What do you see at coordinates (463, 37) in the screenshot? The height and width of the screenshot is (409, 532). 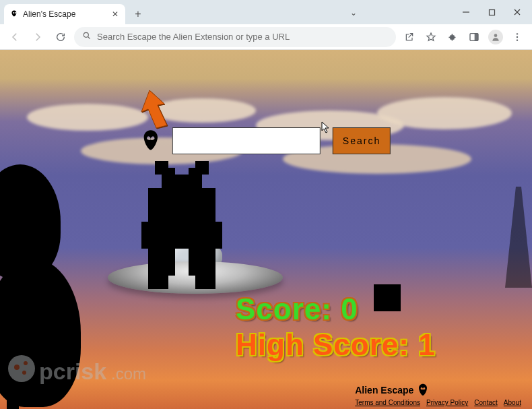 I see `toolbar-right-icons` at bounding box center [463, 37].